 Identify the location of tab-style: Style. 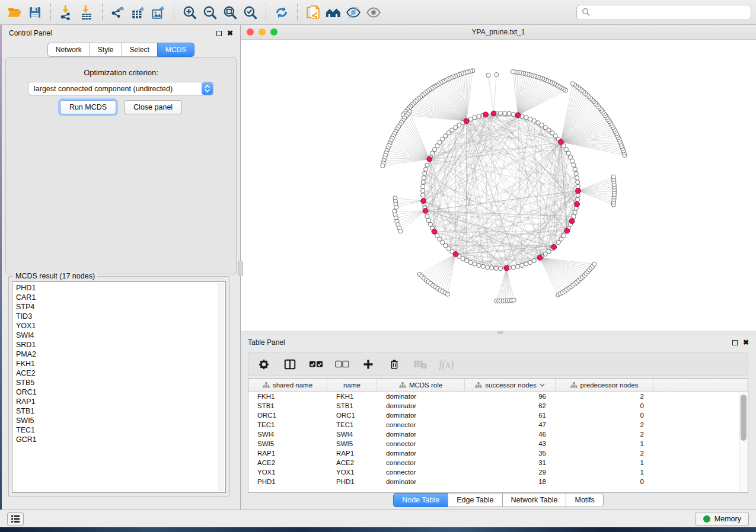
(106, 50).